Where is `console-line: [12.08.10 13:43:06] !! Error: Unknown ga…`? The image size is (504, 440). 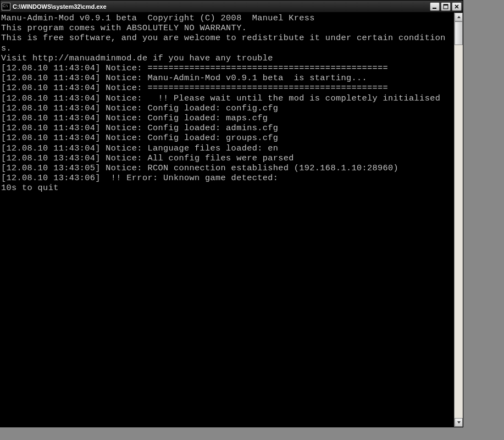 console-line: [12.08.10 13:43:06] !! Error: Unknown ga… is located at coordinates (228, 178).